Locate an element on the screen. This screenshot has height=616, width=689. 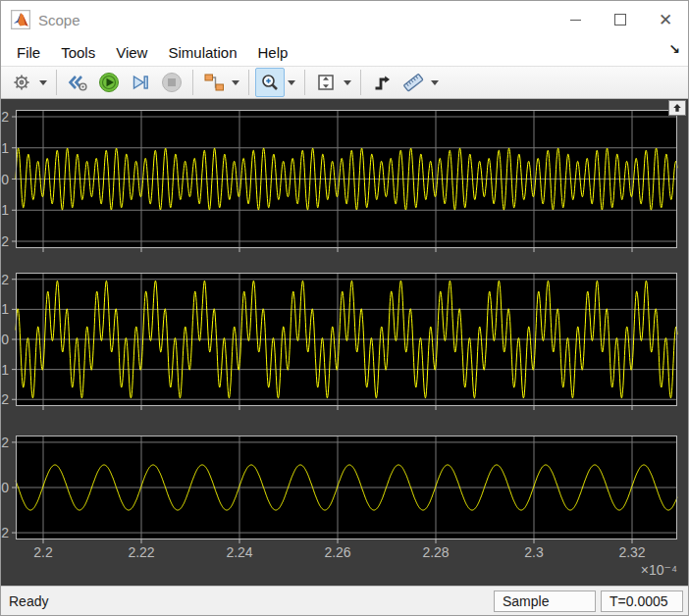
x-axis-tick-labels: 2.22.222.242.262.282.32.32 is located at coordinates (346, 553).